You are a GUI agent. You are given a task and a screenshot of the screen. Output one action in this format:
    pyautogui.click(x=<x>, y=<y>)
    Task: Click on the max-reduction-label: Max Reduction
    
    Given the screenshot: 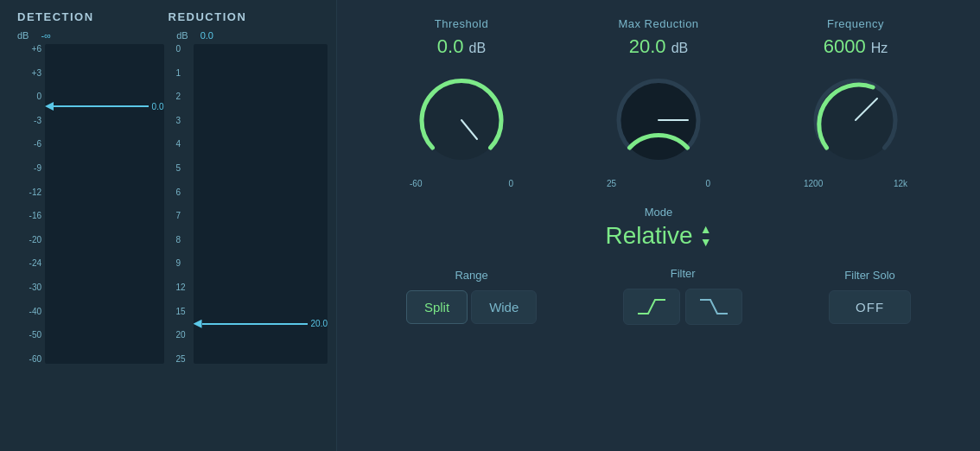 What is the action you would take?
    pyautogui.click(x=659, y=24)
    